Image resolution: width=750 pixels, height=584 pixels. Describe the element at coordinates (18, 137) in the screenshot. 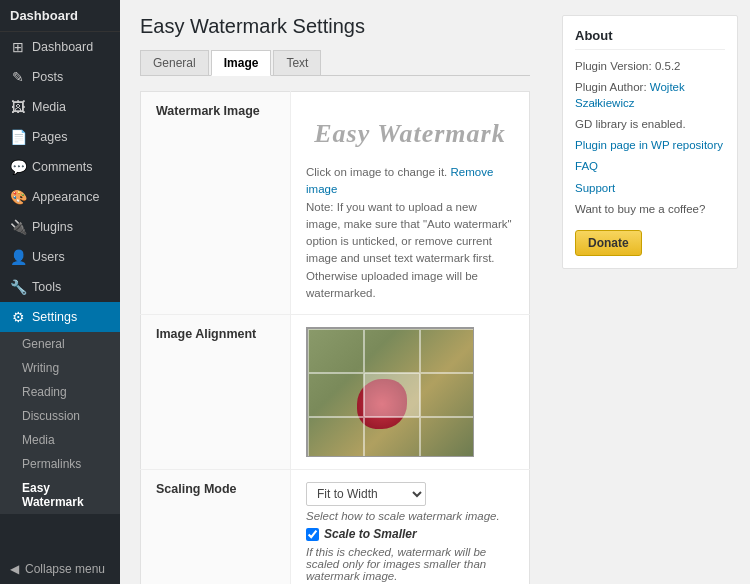

I see `sidebar-icon: 📄` at that location.